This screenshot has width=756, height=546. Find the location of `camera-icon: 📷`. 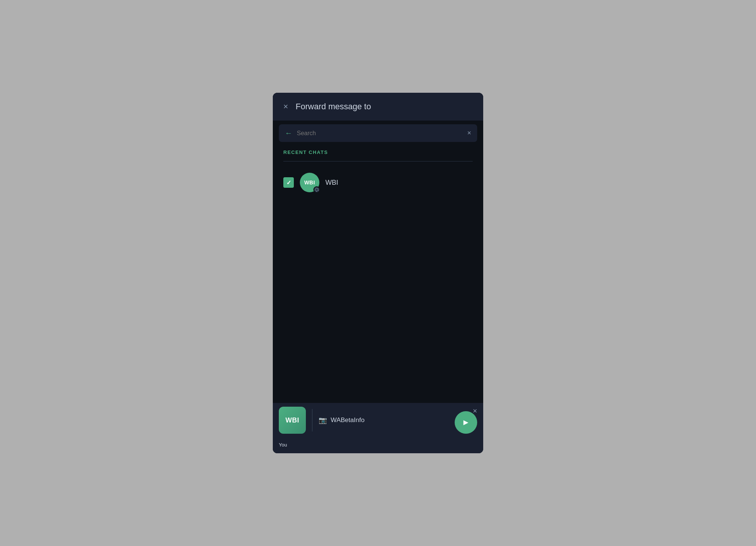

camera-icon: 📷 is located at coordinates (323, 420).